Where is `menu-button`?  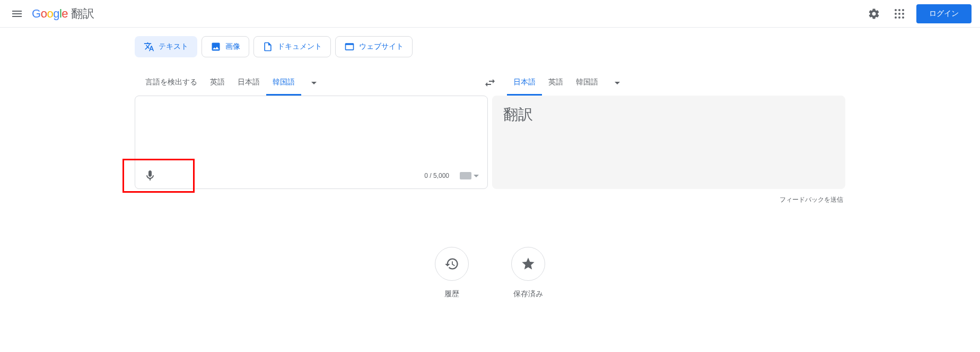 menu-button is located at coordinates (17, 14).